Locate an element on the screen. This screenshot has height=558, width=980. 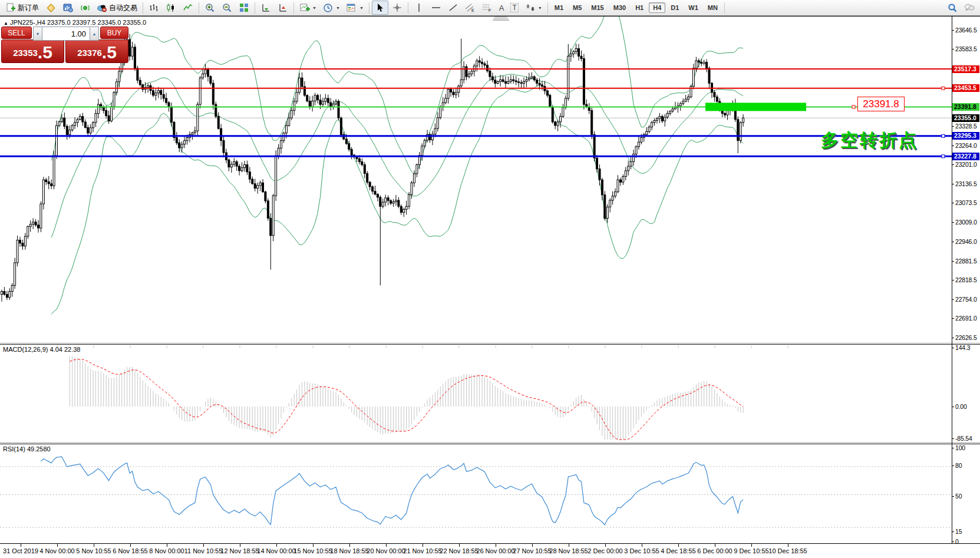
timeframe-button-m30: M30 is located at coordinates (620, 8).